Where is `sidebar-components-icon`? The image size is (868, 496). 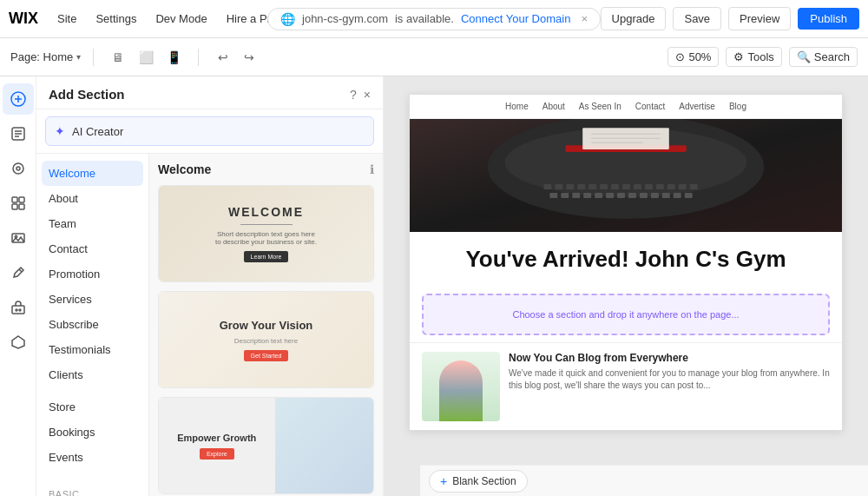 sidebar-components-icon is located at coordinates (18, 203).